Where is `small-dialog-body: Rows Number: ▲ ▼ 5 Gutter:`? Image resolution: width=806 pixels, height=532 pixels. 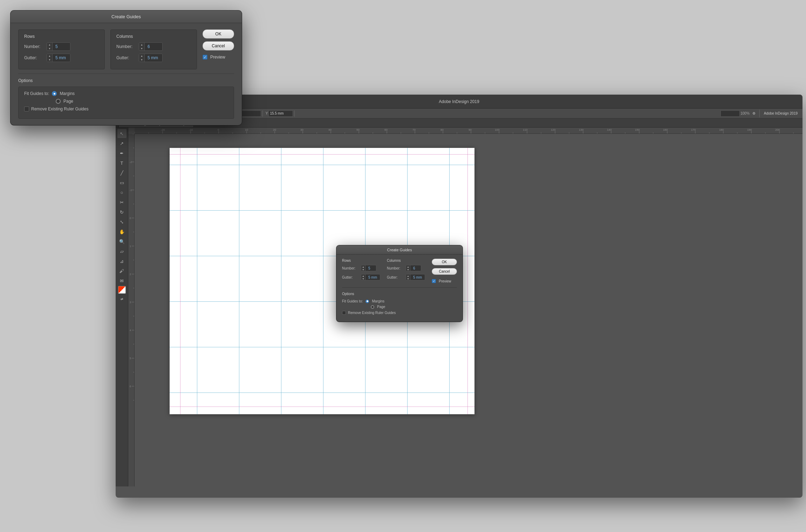 small-dialog-body: Rows Number: ▲ ▼ 5 Gutter: is located at coordinates (399, 288).